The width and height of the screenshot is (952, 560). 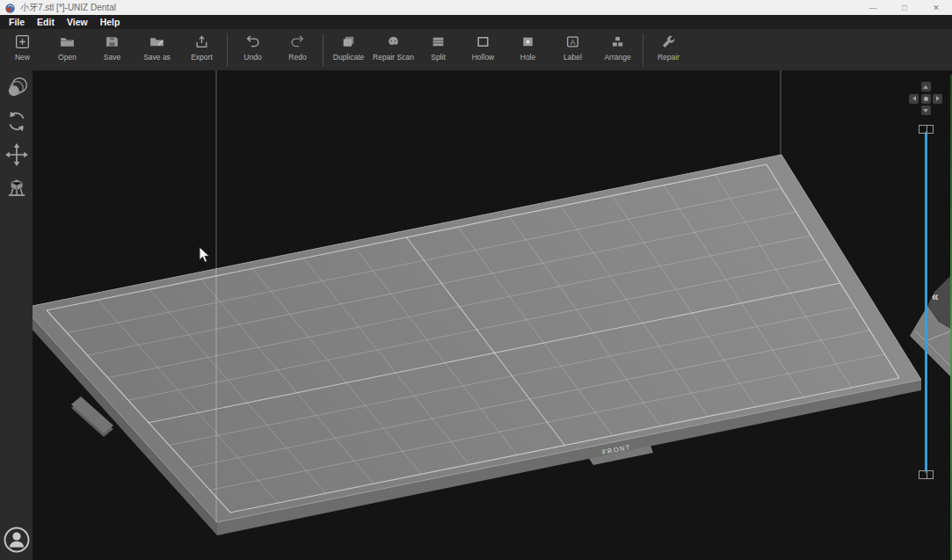 I want to click on save-icon, so click(x=113, y=42).